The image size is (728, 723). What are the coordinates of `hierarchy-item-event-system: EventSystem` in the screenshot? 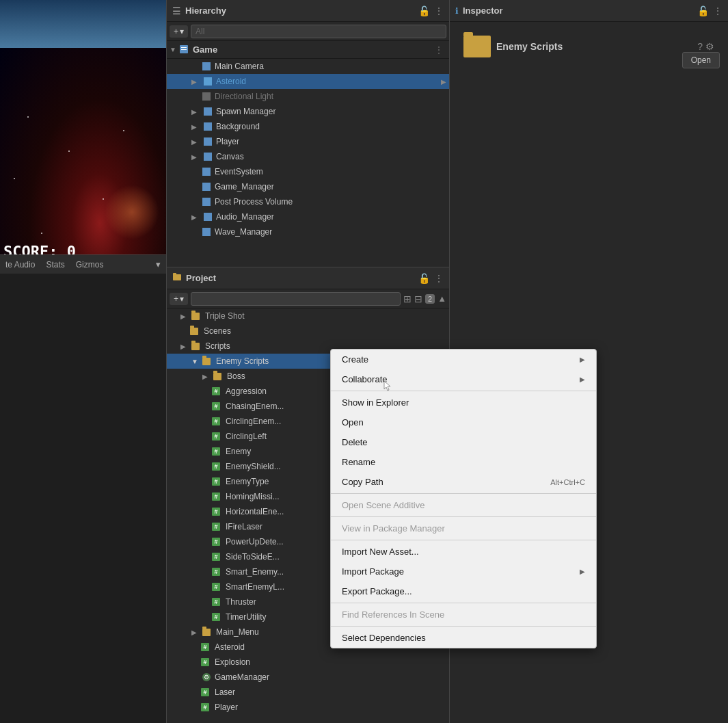 It's located at (308, 172).